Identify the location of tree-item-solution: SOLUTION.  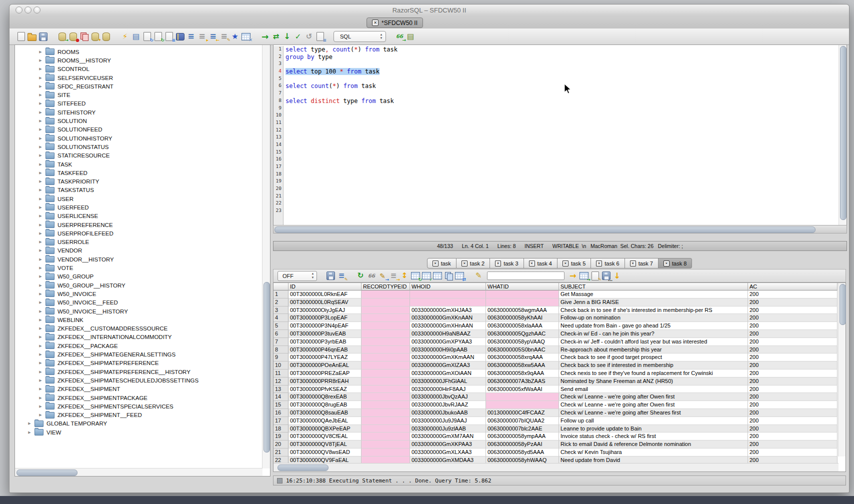
(138, 121).